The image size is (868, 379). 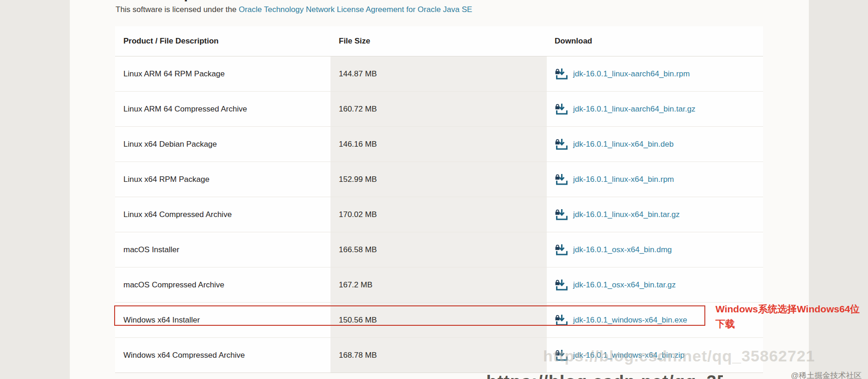 I want to click on table-row: Linux x64 Compressed Archive 170.02 MB j…, so click(x=439, y=215).